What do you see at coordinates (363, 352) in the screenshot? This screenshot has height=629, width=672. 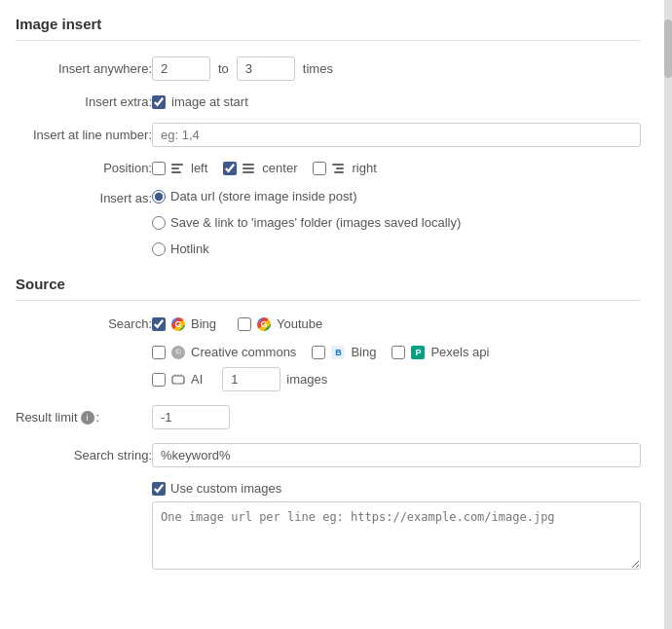 I see `bing2-label: Bing` at bounding box center [363, 352].